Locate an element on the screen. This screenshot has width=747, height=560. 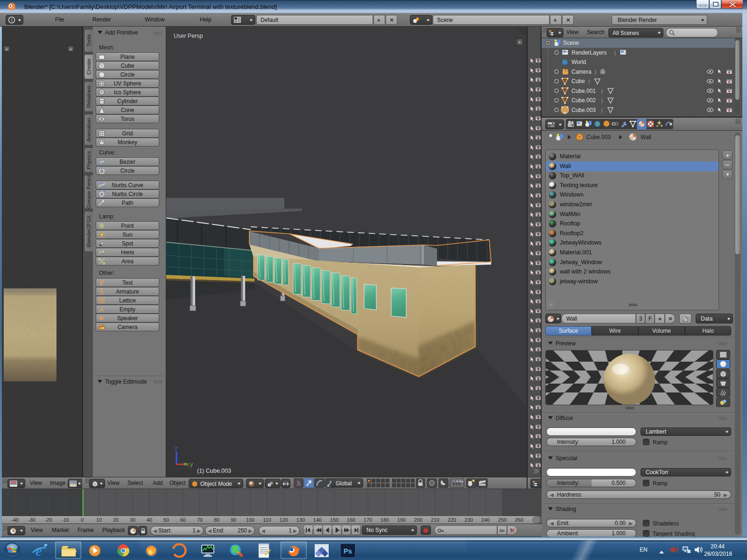
svg-text: 210 is located at coordinates (435, 520).